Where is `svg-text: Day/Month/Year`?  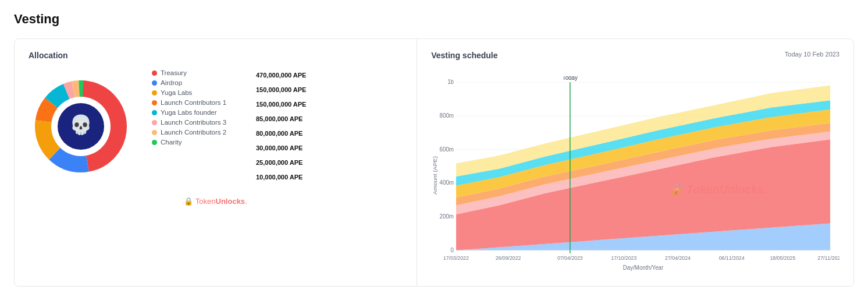
svg-text: Day/Month/Year is located at coordinates (643, 268).